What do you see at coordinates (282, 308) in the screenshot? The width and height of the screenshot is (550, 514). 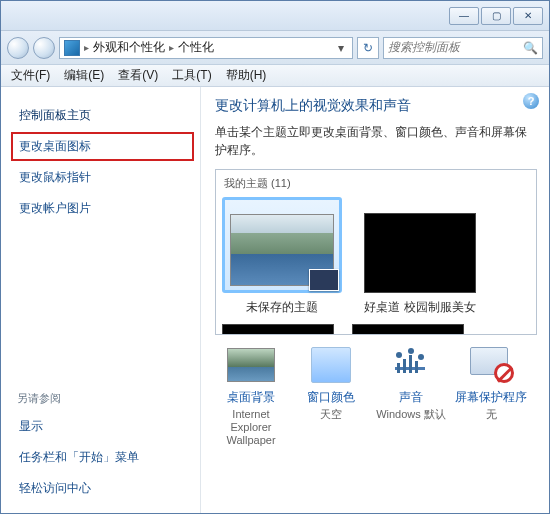 I see `theme-label: 未保存的主题` at bounding box center [282, 308].